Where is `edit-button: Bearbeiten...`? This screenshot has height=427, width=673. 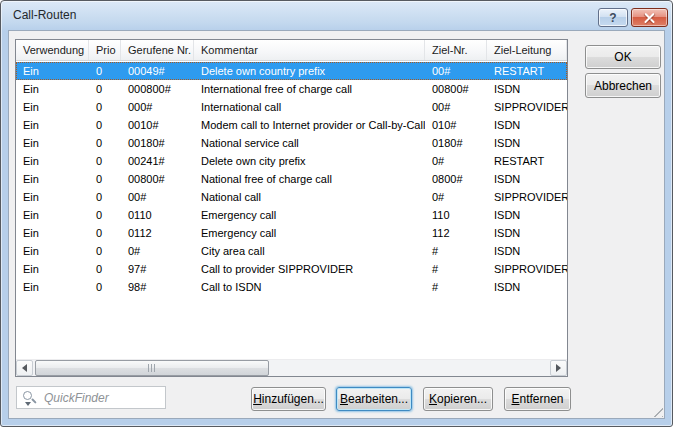
edit-button: Bearbeiten... is located at coordinates (374, 399).